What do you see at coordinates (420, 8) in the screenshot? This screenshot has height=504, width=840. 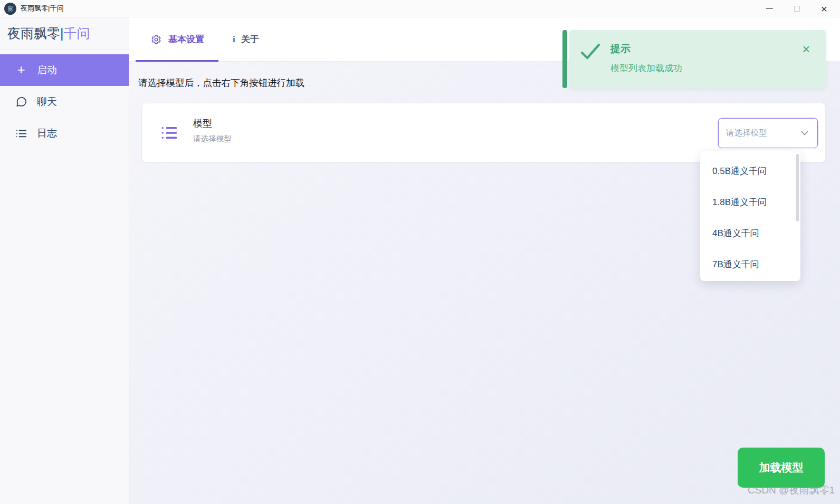 I see `titlebar: 夜雨飘零|千问 ×` at bounding box center [420, 8].